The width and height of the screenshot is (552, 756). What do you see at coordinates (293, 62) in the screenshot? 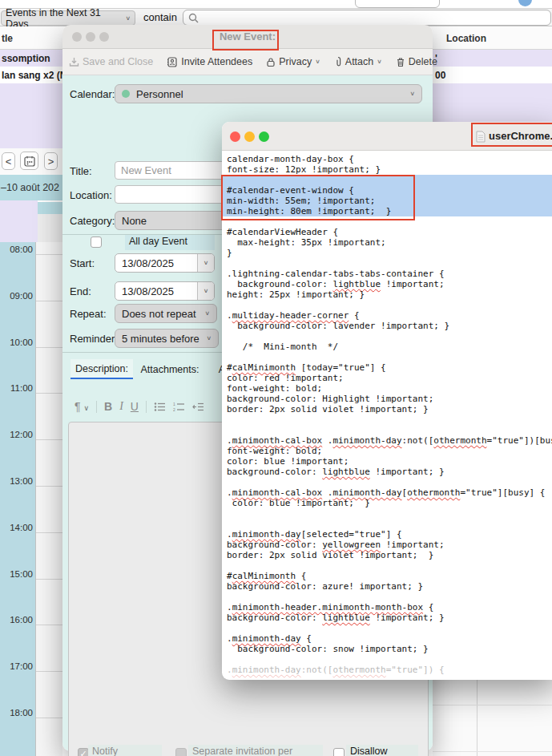
I see `privacy-button: Privacy ∨` at bounding box center [293, 62].